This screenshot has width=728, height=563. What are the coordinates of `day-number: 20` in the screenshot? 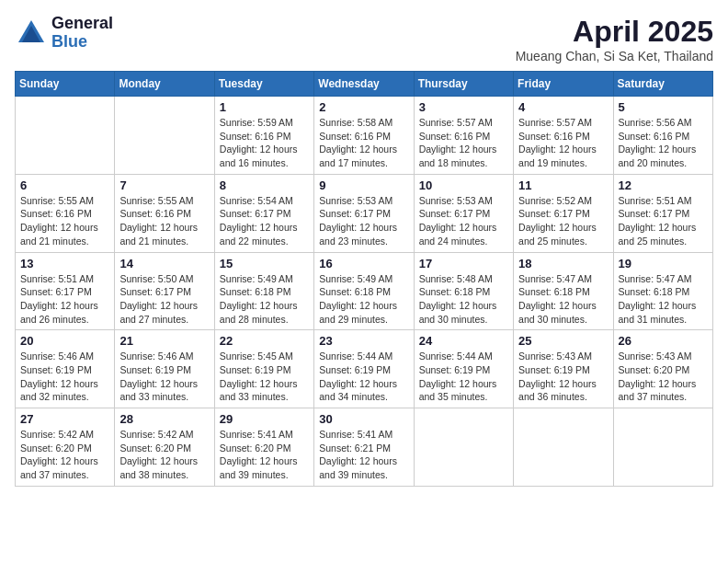 It's located at (64, 340).